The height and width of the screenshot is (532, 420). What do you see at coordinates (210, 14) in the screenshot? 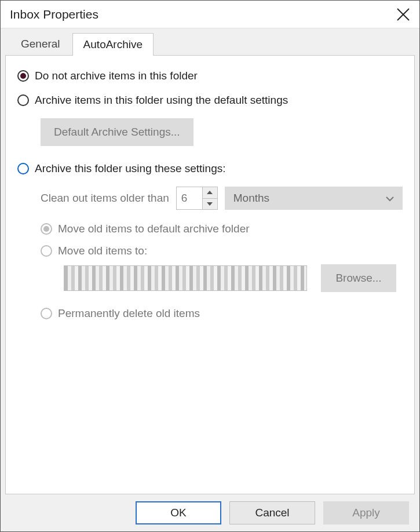
I see `titlebar: Inbox Properties` at bounding box center [210, 14].